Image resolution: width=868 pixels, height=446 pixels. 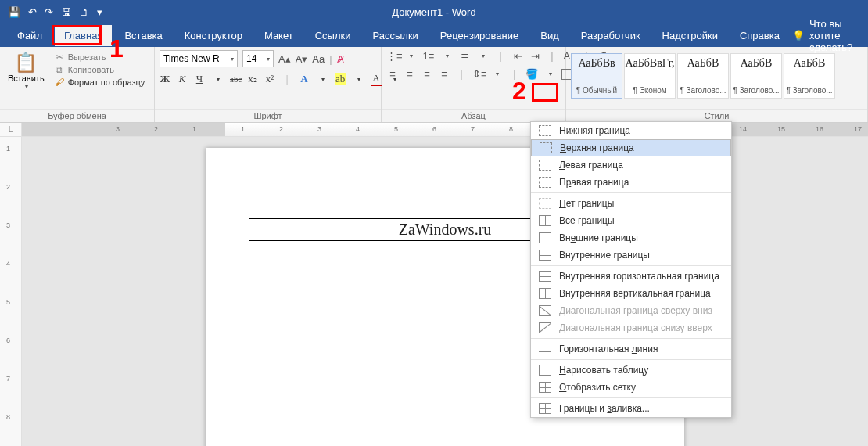 I want to click on border-menu-item-2: Левая граница, so click(x=631, y=165).